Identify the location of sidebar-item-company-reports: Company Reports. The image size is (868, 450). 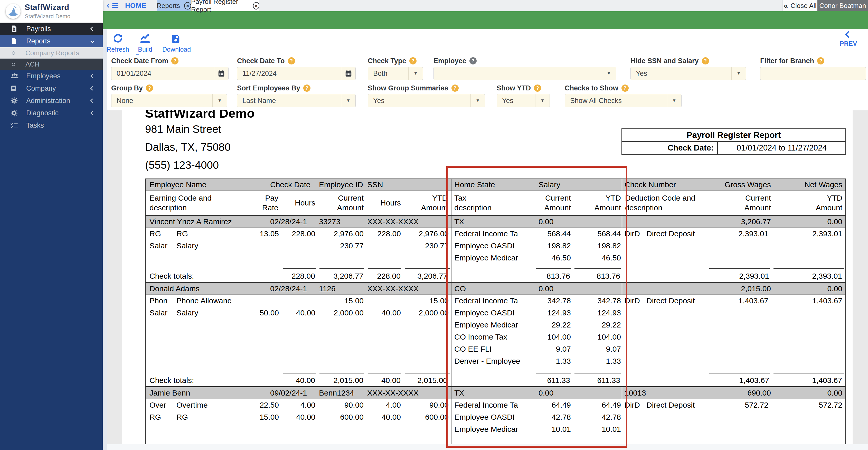
(51, 53).